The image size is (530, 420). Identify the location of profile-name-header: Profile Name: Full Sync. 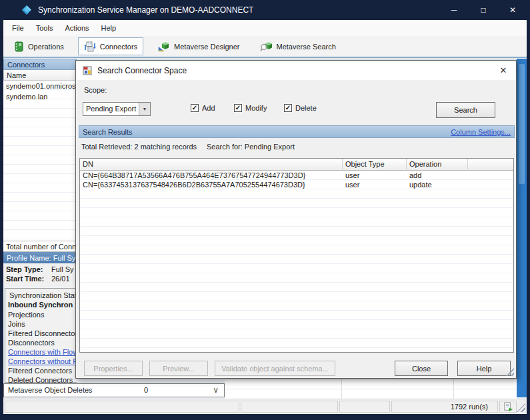
(40, 257).